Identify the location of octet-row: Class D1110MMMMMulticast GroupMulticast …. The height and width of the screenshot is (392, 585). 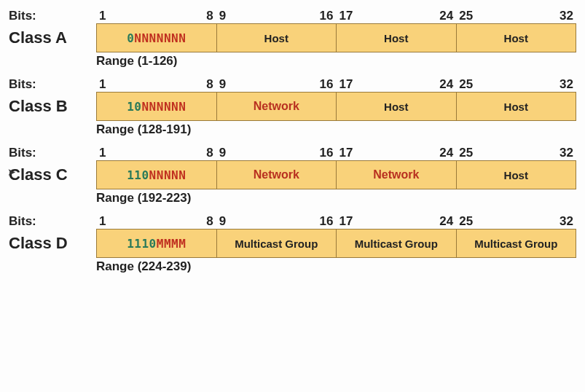
(293, 243).